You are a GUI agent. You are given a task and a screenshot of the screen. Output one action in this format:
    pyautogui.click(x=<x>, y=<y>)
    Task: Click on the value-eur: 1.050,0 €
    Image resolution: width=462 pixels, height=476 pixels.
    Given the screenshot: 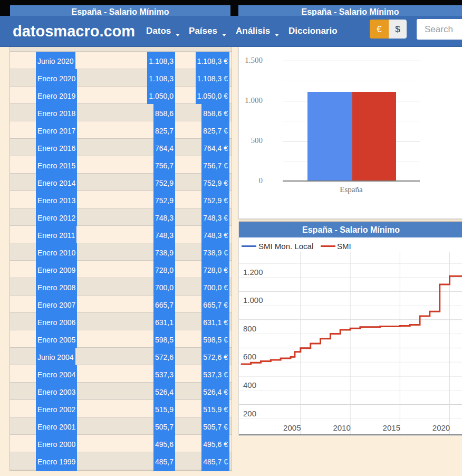 What is the action you would take?
    pyautogui.click(x=213, y=96)
    